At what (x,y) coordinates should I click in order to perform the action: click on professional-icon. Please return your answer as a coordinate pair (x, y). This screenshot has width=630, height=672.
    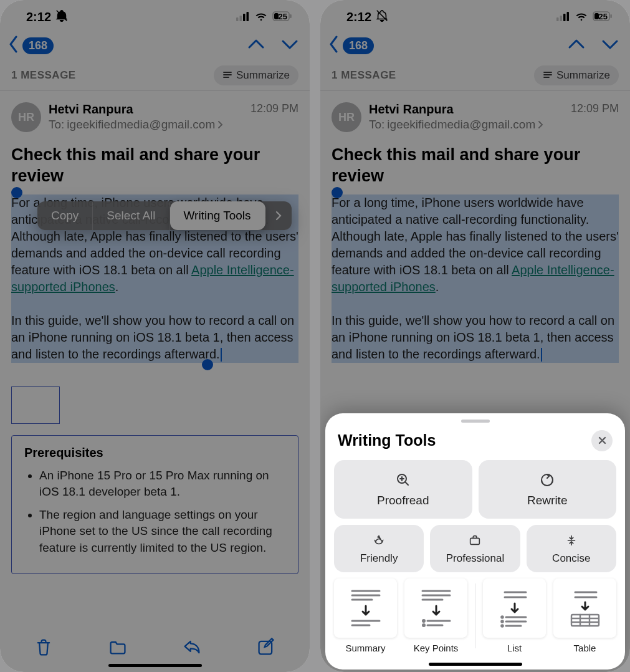
    Looking at the image, I should click on (475, 540).